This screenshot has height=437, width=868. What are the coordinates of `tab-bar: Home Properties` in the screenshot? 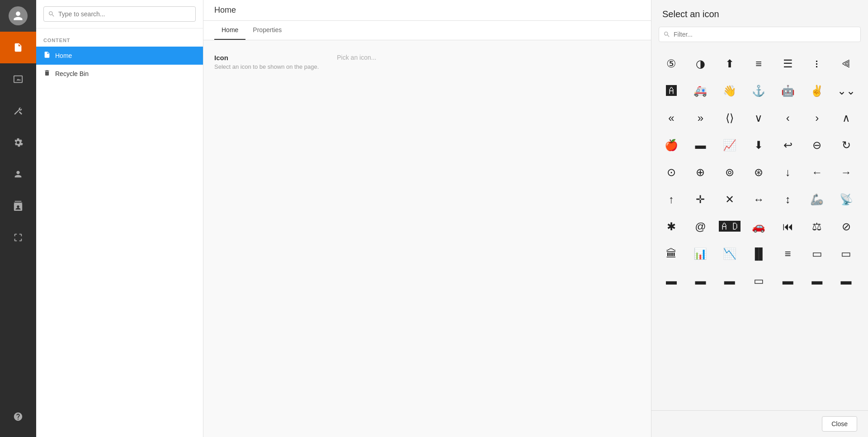 It's located at (427, 31).